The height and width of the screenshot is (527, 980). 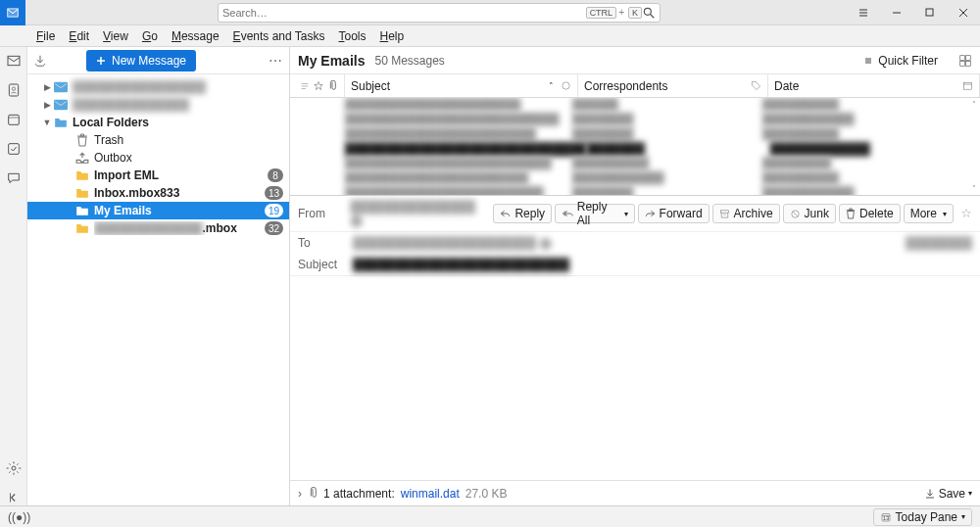 What do you see at coordinates (874, 86) in the screenshot?
I see `column-date: Date` at bounding box center [874, 86].